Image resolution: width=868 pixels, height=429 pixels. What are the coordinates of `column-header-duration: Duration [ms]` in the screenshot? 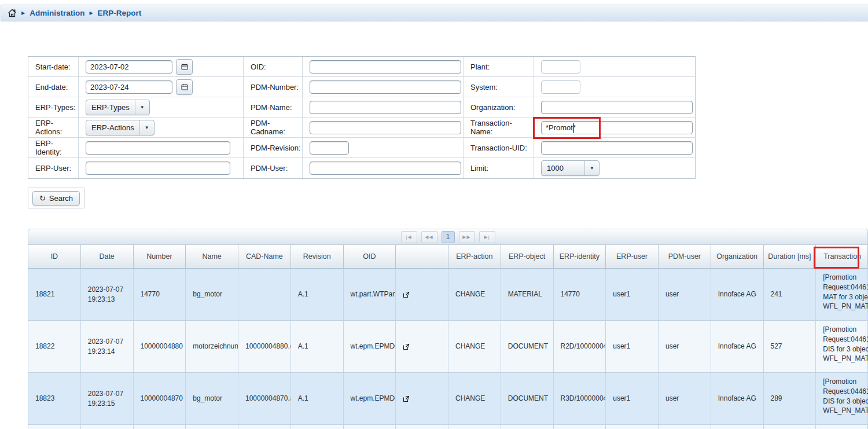 It's located at (790, 256).